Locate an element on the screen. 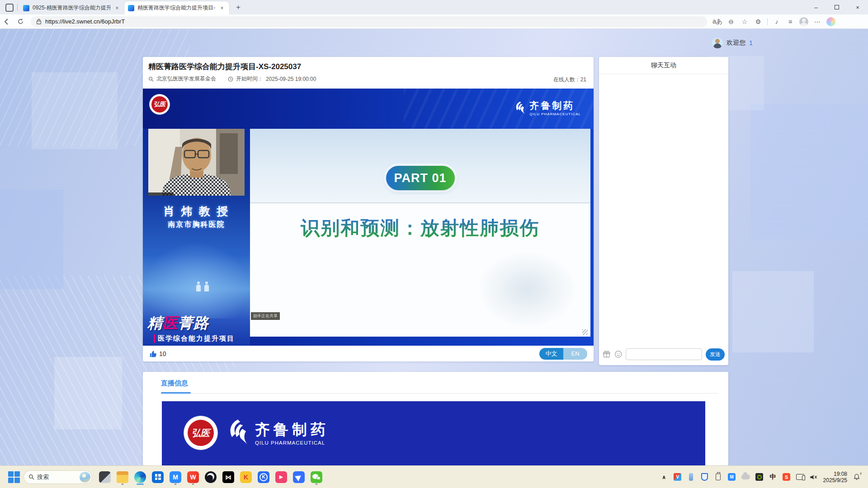 The image size is (868, 488). tray-cast-icon is located at coordinates (800, 477).